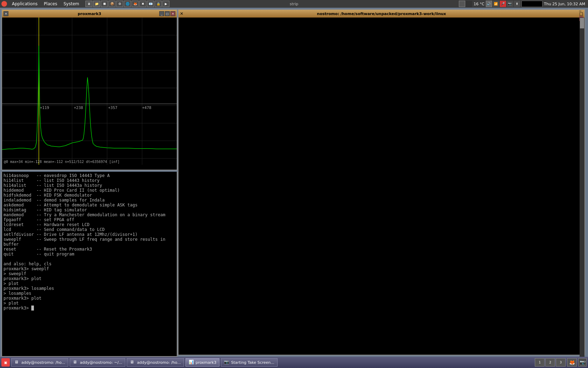 The image size is (588, 368). Describe the element at coordinates (90, 14) in the screenshot. I see `proxmark-titlebar: ✕ proxmark3 _ □ ✕` at that location.